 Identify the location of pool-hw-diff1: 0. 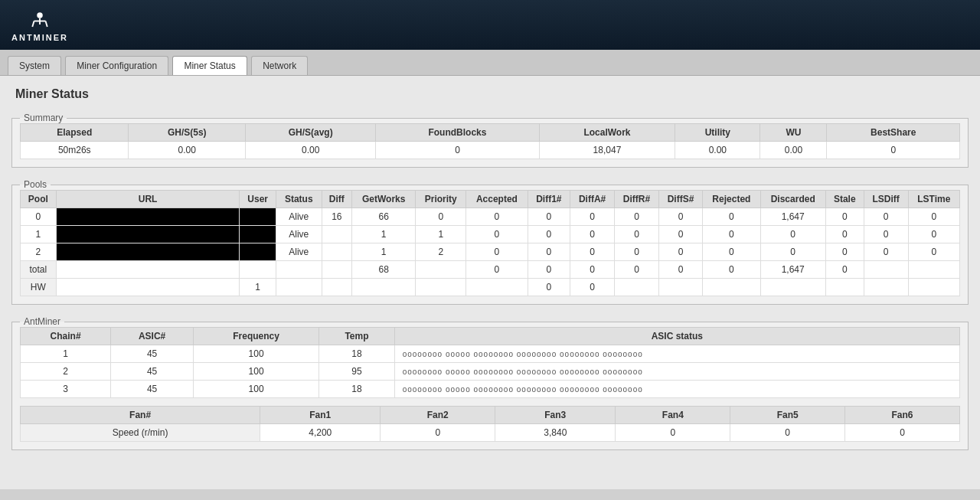
(549, 288).